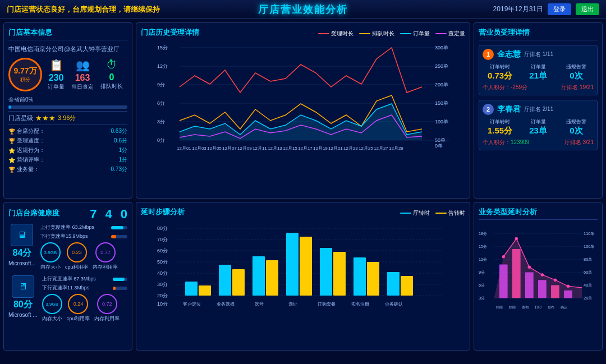  Describe the element at coordinates (76, 288) in the screenshot. I see `bw-down-label-2: 下行宽速率11.3Mbps` at that location.